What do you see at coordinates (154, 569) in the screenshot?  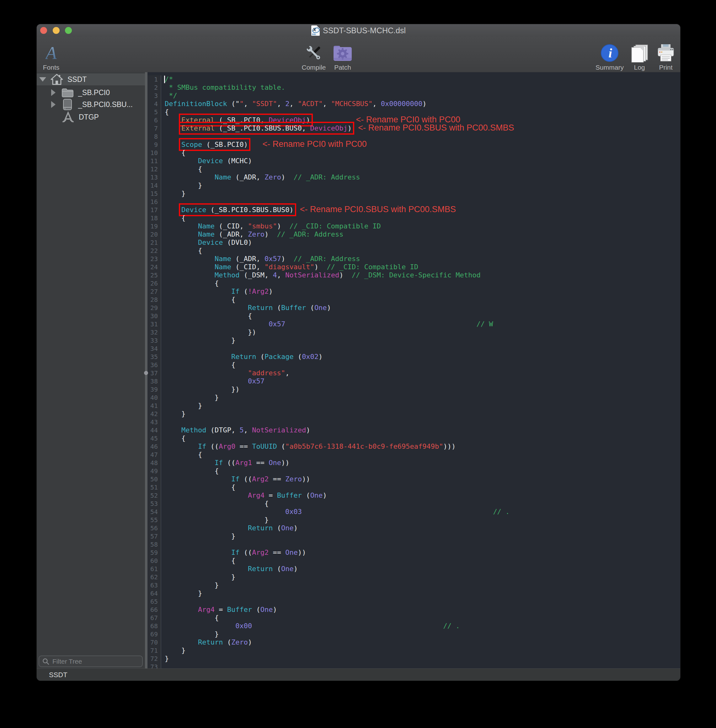 I see `line-number: 61` at bounding box center [154, 569].